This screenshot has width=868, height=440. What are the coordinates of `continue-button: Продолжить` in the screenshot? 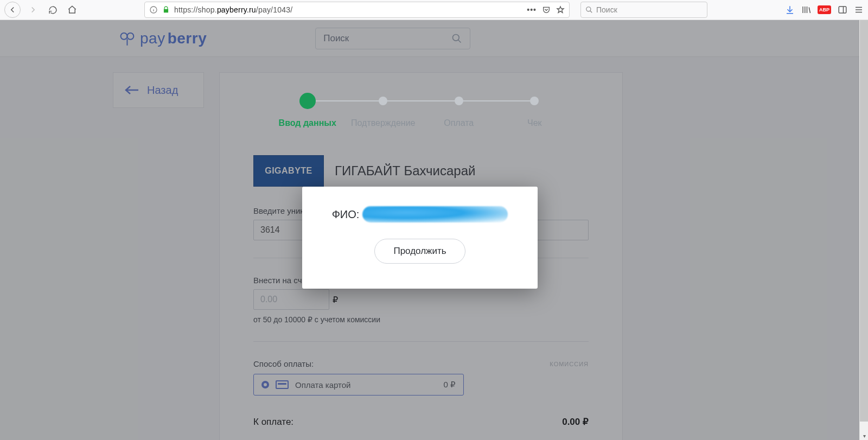 It's located at (420, 251).